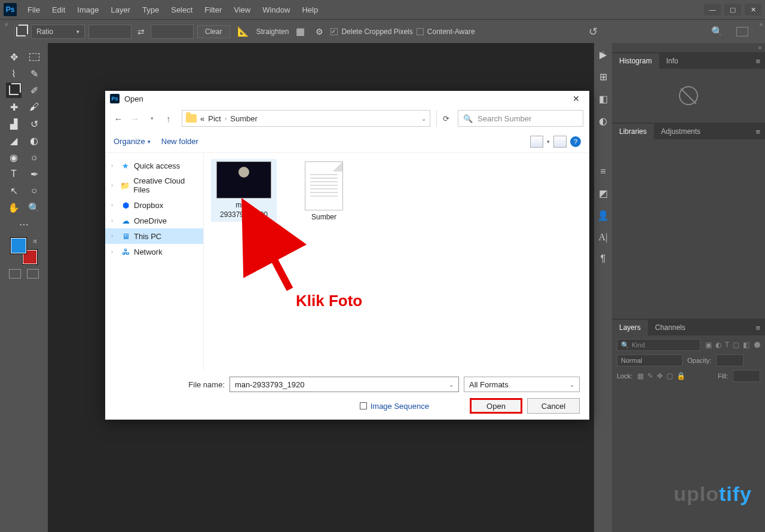 This screenshot has height=532, width=765. I want to click on search-icon: 🔍, so click(717, 31).